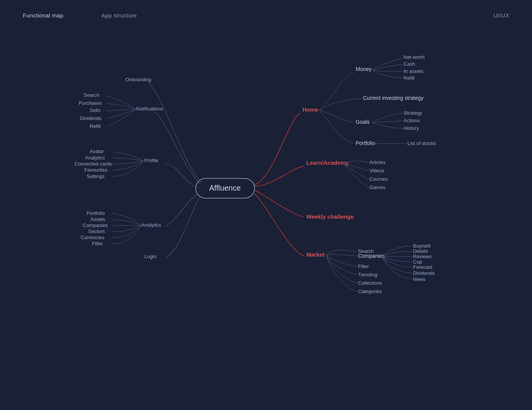  I want to click on portfolio-list-stocks: List of stocks, so click(422, 144).